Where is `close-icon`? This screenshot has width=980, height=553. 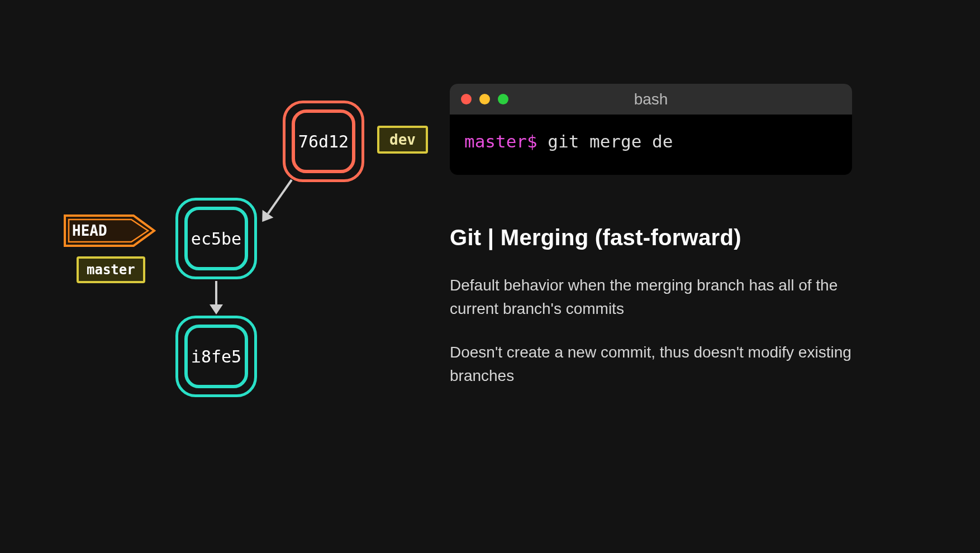
close-icon is located at coordinates (466, 99).